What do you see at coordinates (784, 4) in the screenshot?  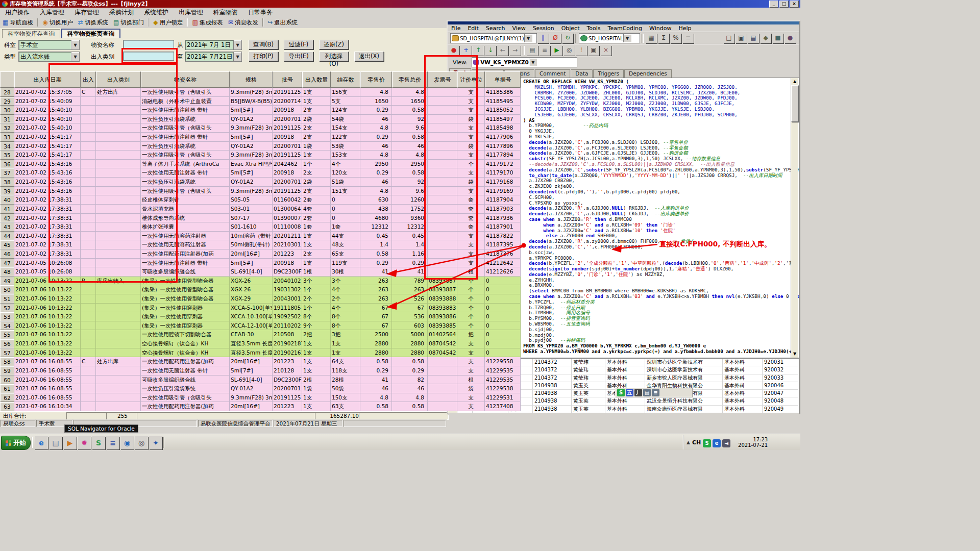 I see `maximize-button: □` at bounding box center [784, 4].